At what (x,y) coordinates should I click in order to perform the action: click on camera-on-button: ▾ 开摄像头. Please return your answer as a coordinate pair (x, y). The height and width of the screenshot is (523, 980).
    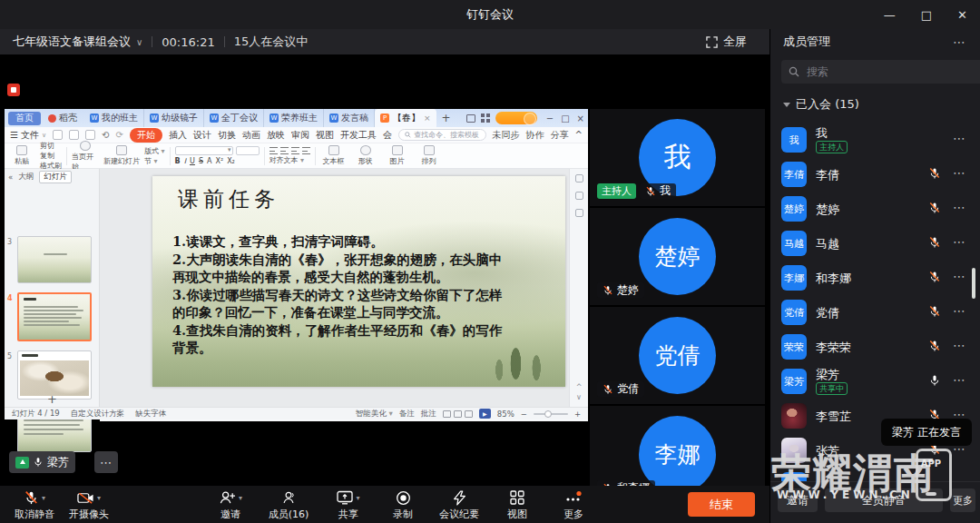
    Looking at the image, I should click on (89, 505).